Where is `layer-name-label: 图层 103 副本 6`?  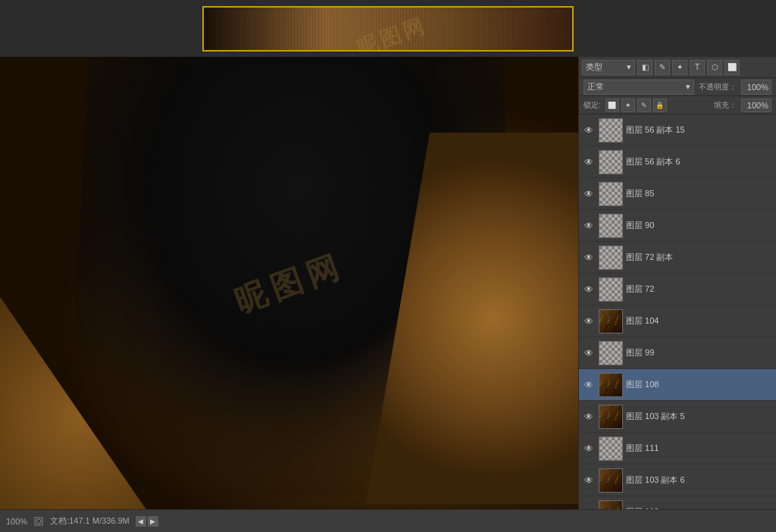 layer-name-label: 图层 103 副本 6 is located at coordinates (699, 480).